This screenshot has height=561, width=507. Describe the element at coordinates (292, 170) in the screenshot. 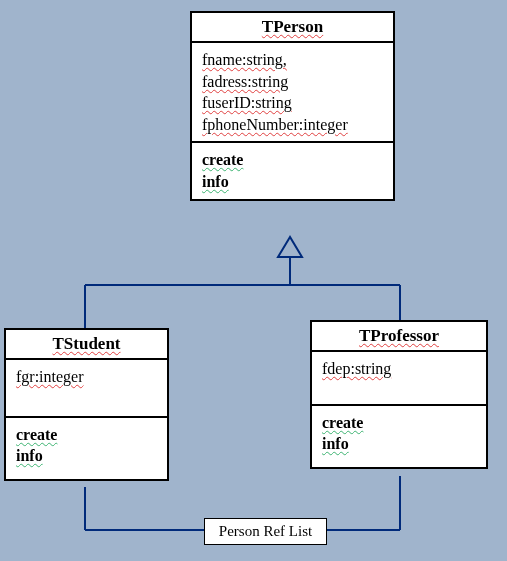

I see `class-person-ops: create info` at that location.